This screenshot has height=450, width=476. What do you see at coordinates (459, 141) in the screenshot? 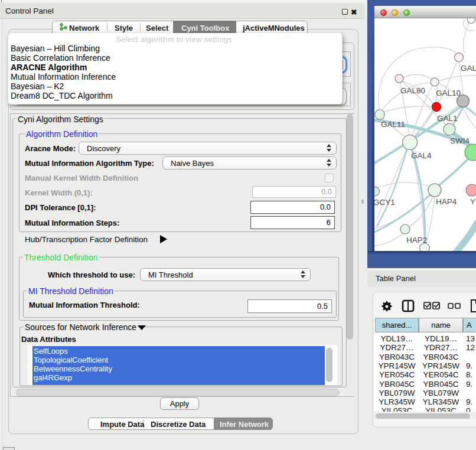
I see `svg-text: SWI4` at bounding box center [459, 141].